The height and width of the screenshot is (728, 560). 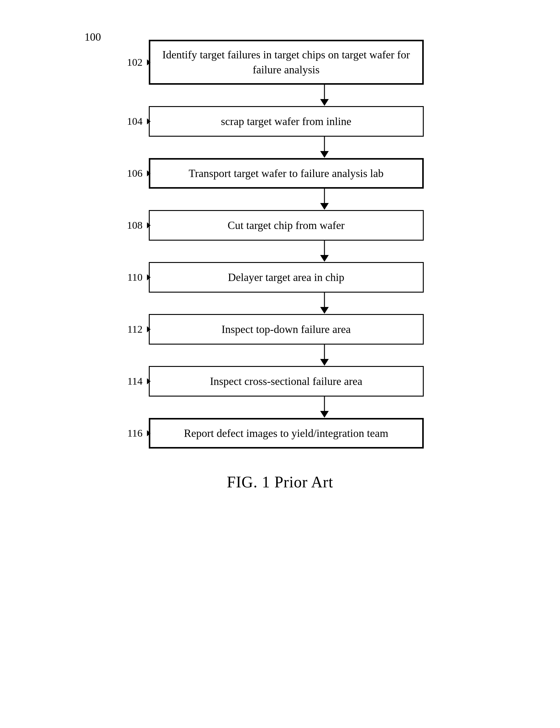 I want to click on step-number-step-114: 114, so click(x=132, y=381).